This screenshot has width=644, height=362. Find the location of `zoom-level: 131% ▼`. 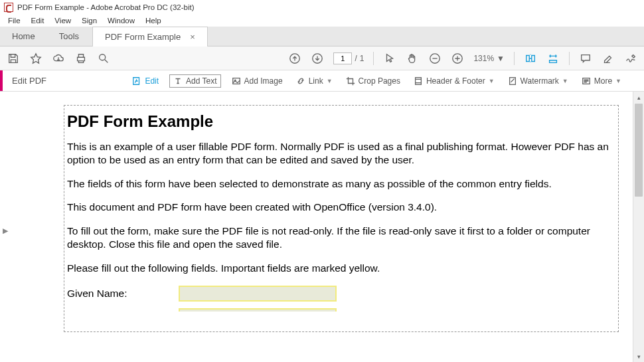

zoom-level: 131% ▼ is located at coordinates (489, 58).